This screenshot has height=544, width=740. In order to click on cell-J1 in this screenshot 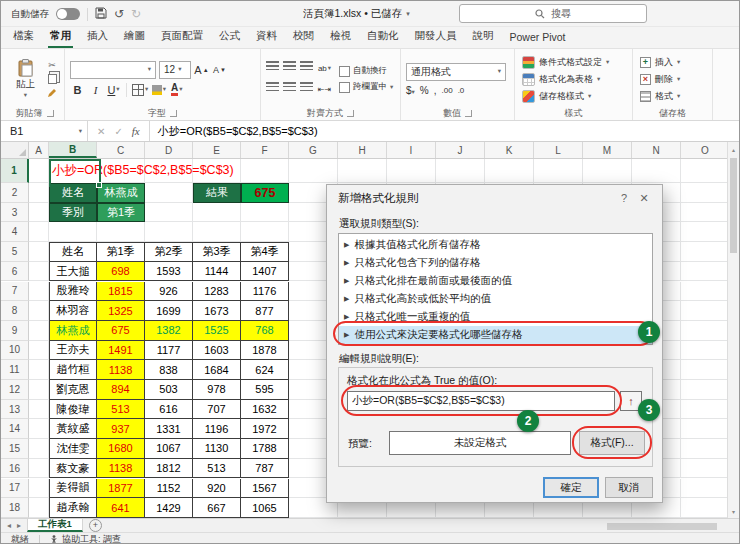, I will do `click(460, 171)`.